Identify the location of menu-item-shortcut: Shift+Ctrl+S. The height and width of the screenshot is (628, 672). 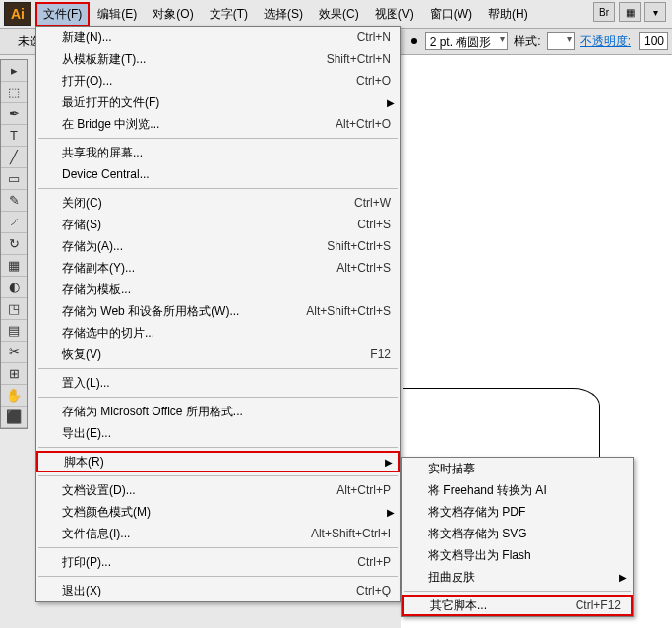
(358, 246).